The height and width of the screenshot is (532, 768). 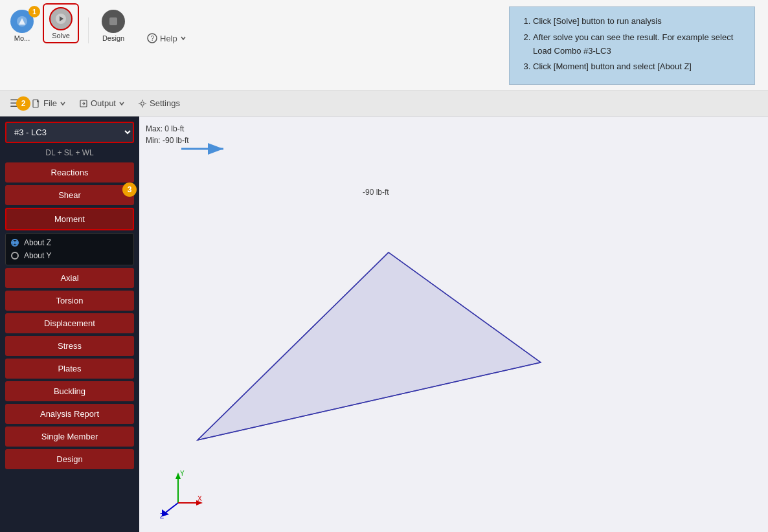 I want to click on file-label: File, so click(x=51, y=104).